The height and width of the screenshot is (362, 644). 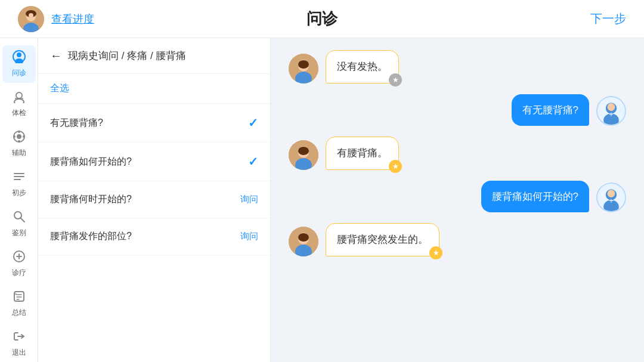 What do you see at coordinates (19, 200) in the screenshot?
I see `sidebar: 问诊 体检` at bounding box center [19, 200].